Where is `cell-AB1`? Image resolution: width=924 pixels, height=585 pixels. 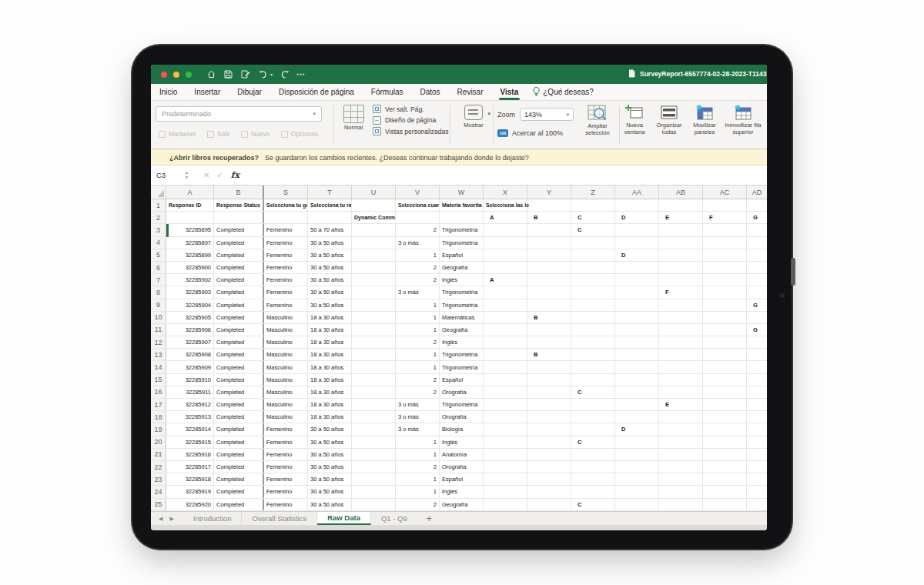
cell-AB1 is located at coordinates (681, 205).